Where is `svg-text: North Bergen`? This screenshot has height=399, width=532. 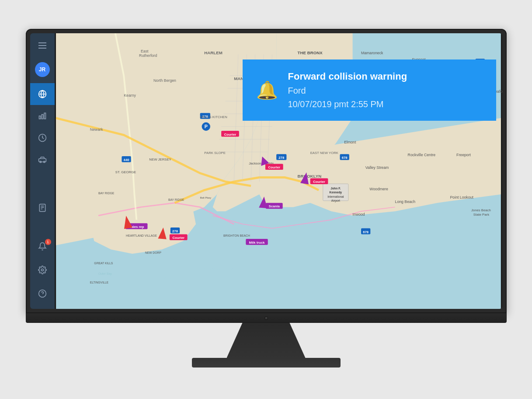
svg-text: North Bergen is located at coordinates (165, 80).